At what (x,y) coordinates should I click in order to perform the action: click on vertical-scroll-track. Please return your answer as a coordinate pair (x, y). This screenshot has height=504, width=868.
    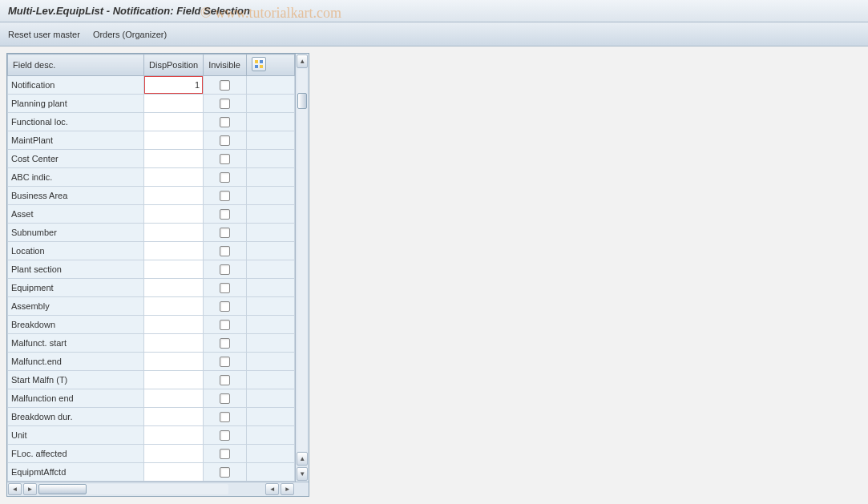
    Looking at the image, I should click on (302, 260).